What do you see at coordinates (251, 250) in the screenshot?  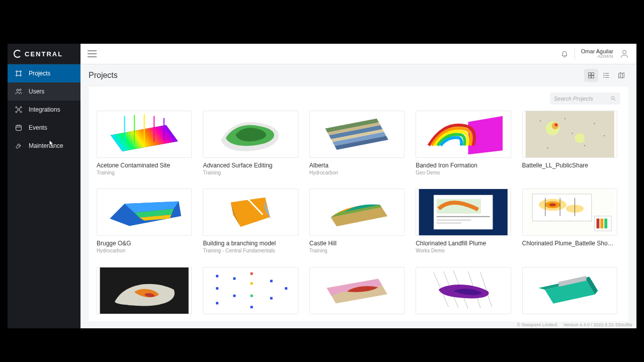 I see `project-subtitle: Training - Central Fundamentals` at bounding box center [251, 250].